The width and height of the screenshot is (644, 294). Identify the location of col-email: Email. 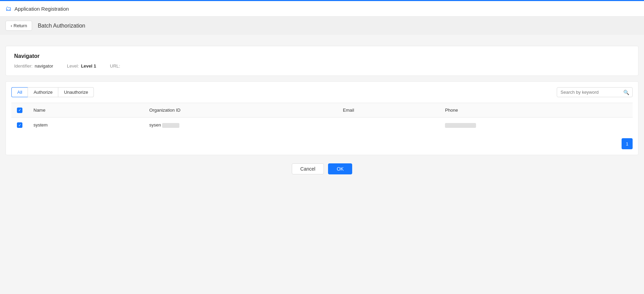
(388, 110).